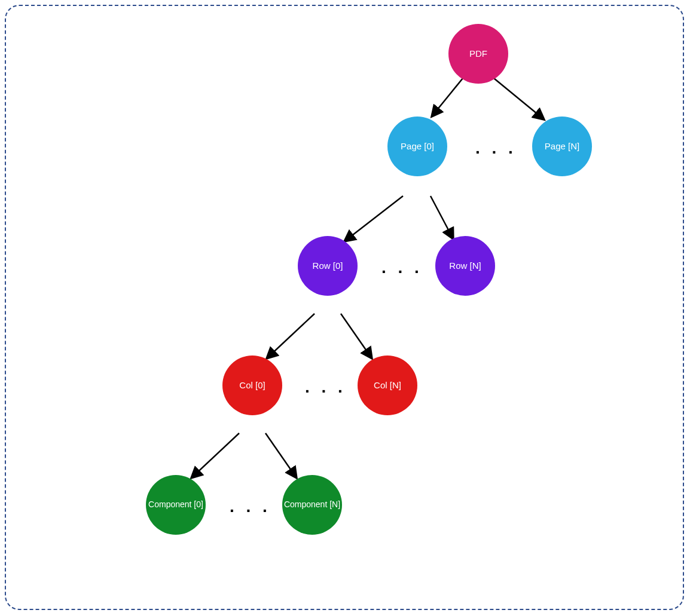 This screenshot has width=690, height=616. Describe the element at coordinates (176, 504) in the screenshot. I see `node-component-0-label: Component [0]` at that location.